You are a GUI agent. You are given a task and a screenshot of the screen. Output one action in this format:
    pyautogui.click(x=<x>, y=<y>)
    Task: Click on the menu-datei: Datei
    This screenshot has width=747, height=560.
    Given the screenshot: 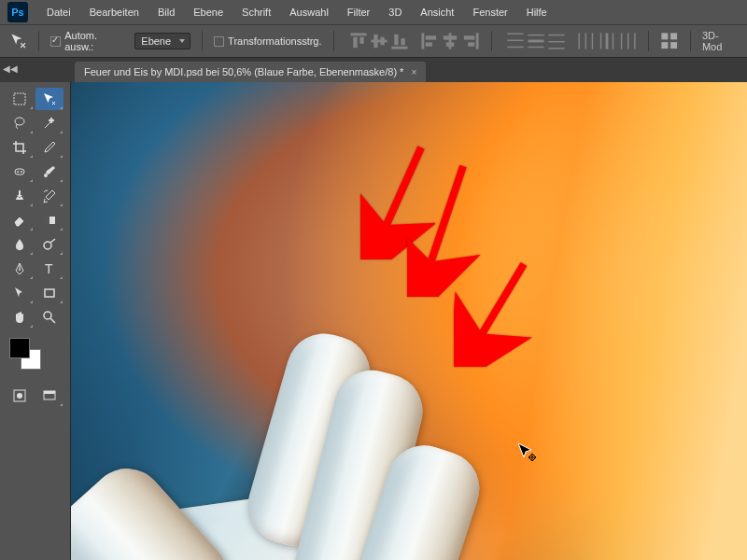 What is the action you would take?
    pyautogui.click(x=59, y=12)
    